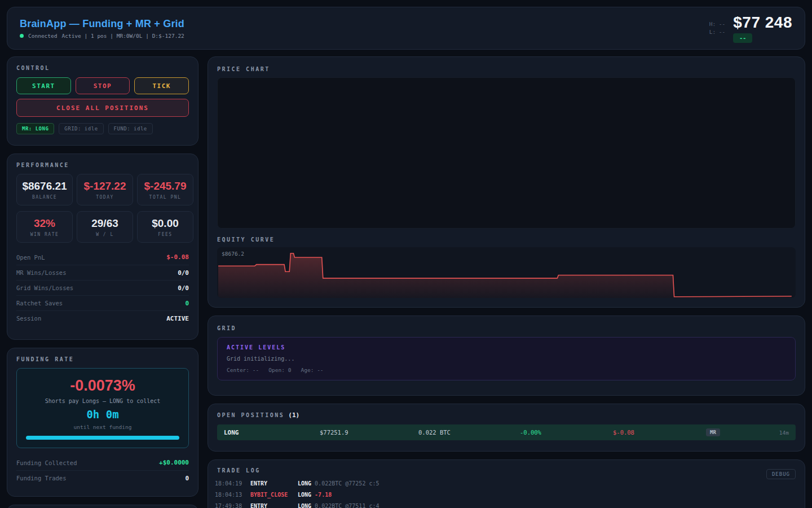 The image size is (812, 508). What do you see at coordinates (103, 101) in the screenshot?
I see `control-panel: CONTROL START STOP TICK CLOSE ALL POSITI…` at bounding box center [103, 101].